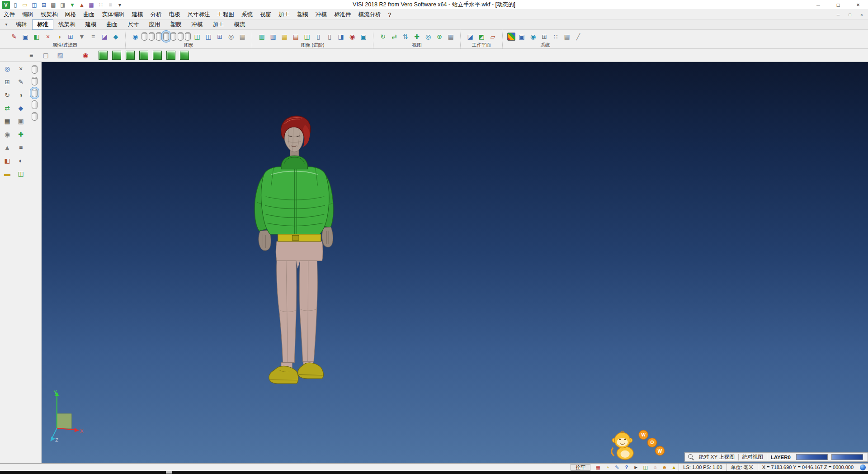  I want to click on snap-lock-button: 拴牢, so click(580, 468).